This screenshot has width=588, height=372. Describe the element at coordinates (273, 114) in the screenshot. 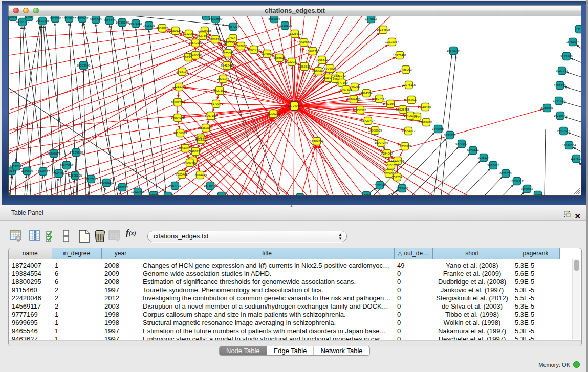

I see `svg-text: 18300295` at that location.